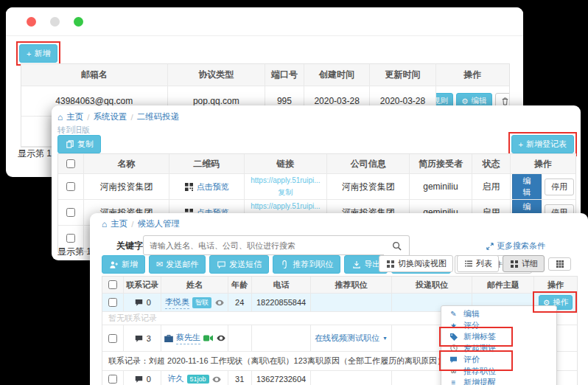 The image size is (588, 385). Describe the element at coordinates (396, 246) in the screenshot. I see `search-icon` at that location.